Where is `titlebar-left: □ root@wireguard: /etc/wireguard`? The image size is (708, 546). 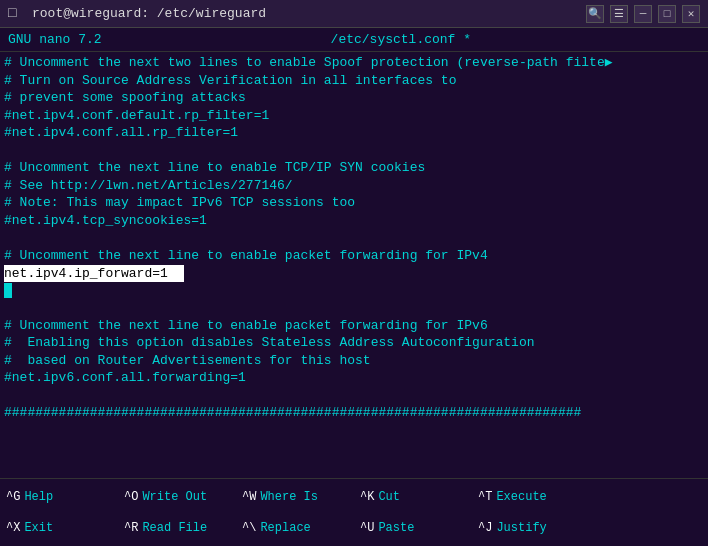 titlebar-left: □ root@wireguard: /etc/wireguard is located at coordinates (137, 14).